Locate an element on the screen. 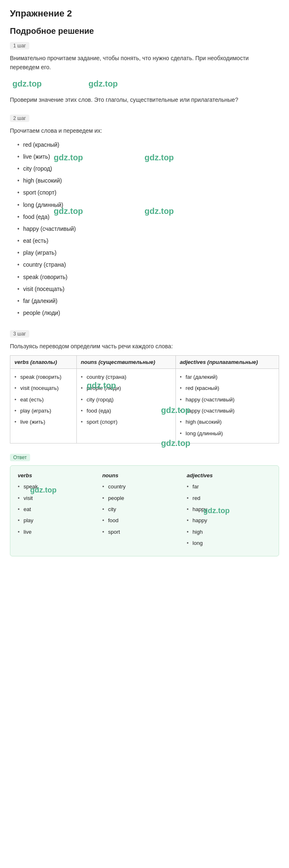 The width and height of the screenshot is (289, 868). page-title: Упражнение 2 is located at coordinates (144, 14).